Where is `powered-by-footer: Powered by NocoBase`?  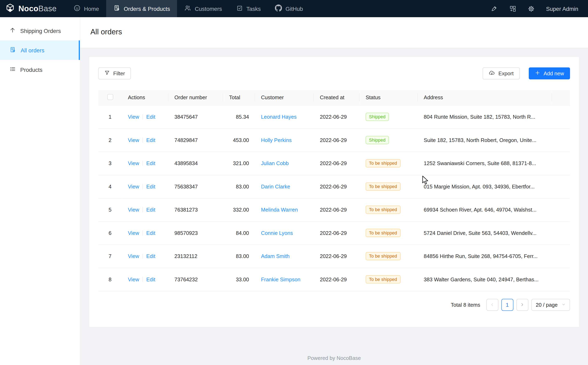 powered-by-footer: Powered by NocoBase is located at coordinates (334, 360).